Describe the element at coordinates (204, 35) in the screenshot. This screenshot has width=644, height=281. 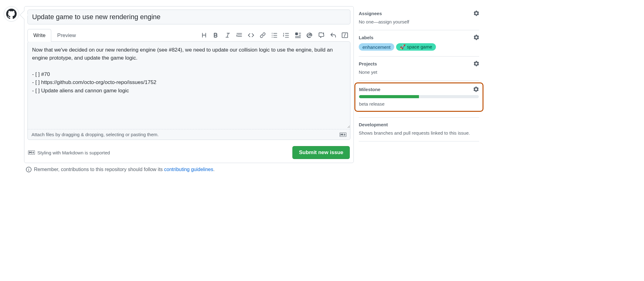
I see `heading-icon` at that location.